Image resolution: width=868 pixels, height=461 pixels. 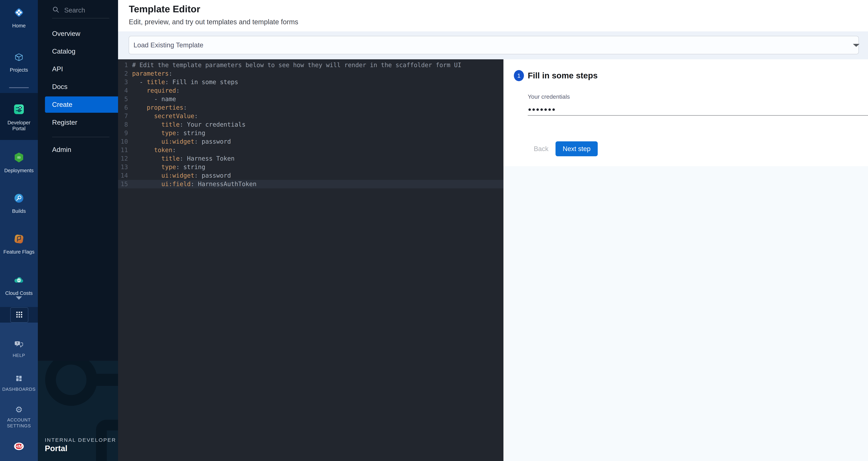 I want to click on developer-portal-icon, so click(x=19, y=110).